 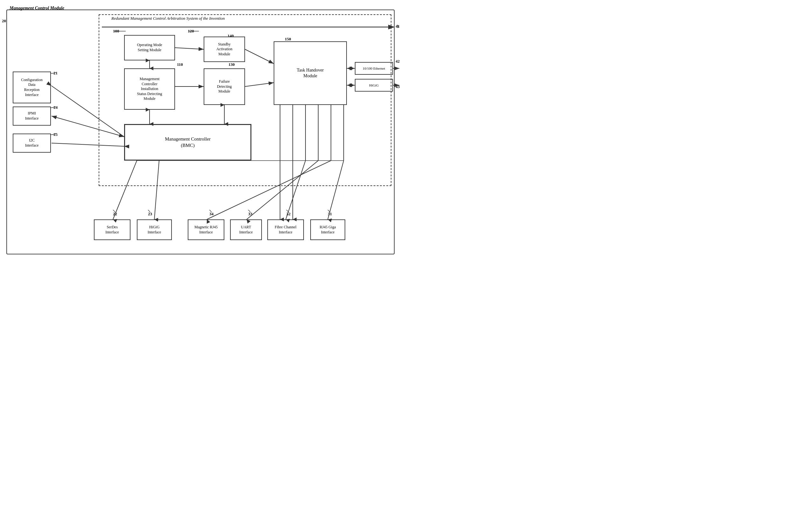 What do you see at coordinates (330, 214) in the screenshot?
I see `ref-31: 31` at bounding box center [330, 214].